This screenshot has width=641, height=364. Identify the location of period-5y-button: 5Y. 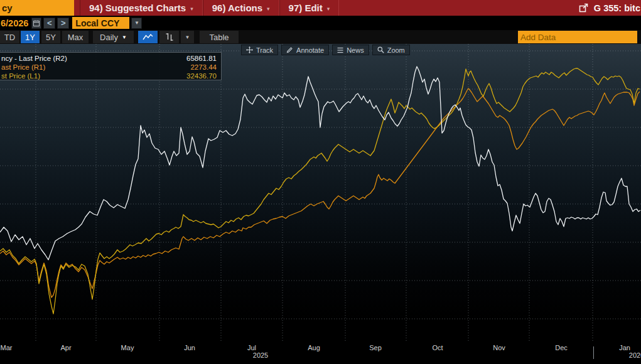
(51, 37).